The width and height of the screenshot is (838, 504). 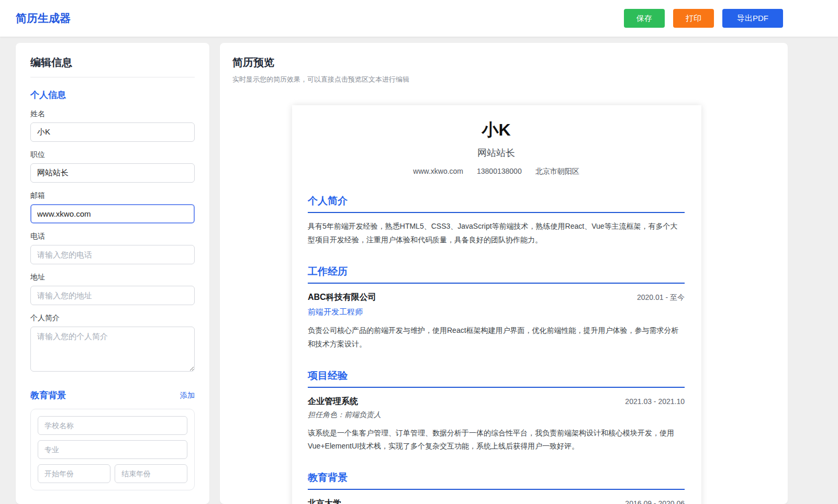 What do you see at coordinates (496, 338) in the screenshot?
I see `work-description: 负责公司核心产品的前端开发与维护，使用React框架构建用户界面，优化前端性能，…` at bounding box center [496, 338].